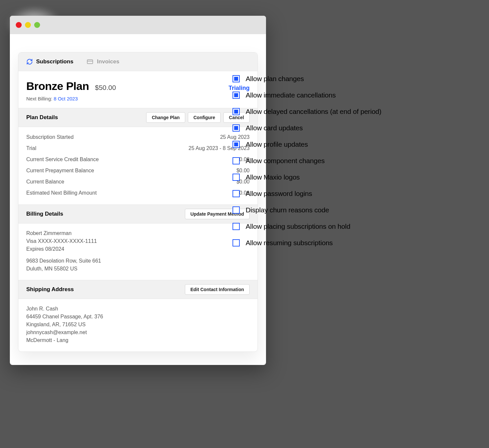  I want to click on tab-subscriptions-label: Subscriptions, so click(55, 62).